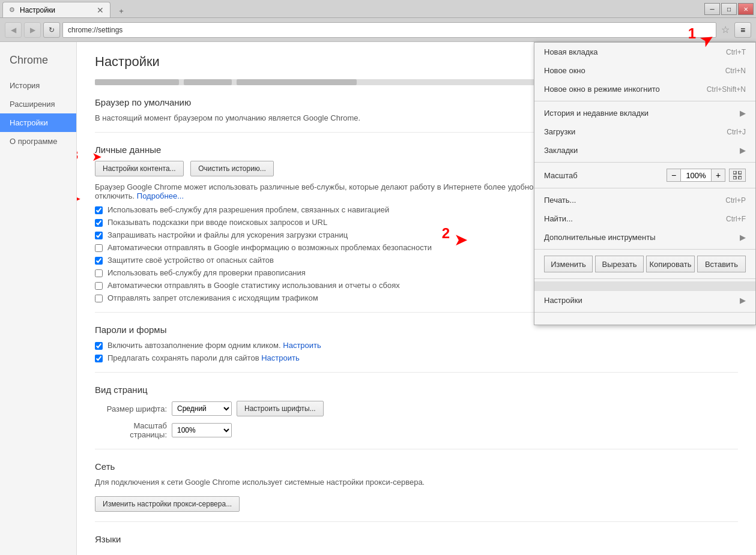  What do you see at coordinates (564, 71) in the screenshot?
I see `menu-item-new-window-label: Новое окно` at bounding box center [564, 71].